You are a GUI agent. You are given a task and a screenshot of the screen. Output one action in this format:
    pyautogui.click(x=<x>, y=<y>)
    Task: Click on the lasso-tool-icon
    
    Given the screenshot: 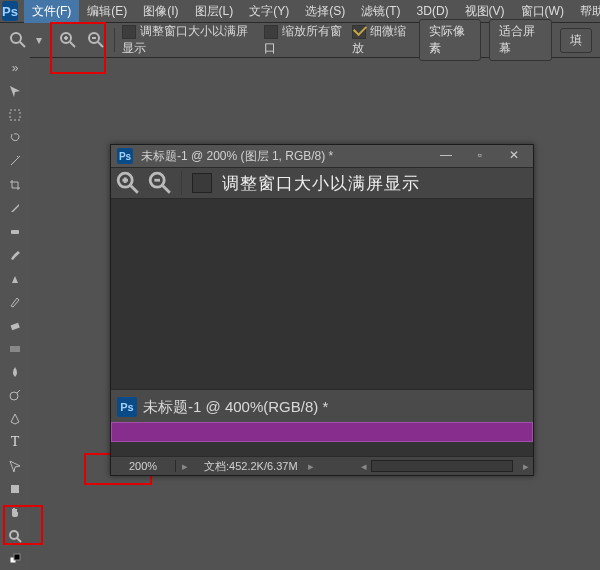 What is the action you would take?
    pyautogui.click(x=15, y=138)
    